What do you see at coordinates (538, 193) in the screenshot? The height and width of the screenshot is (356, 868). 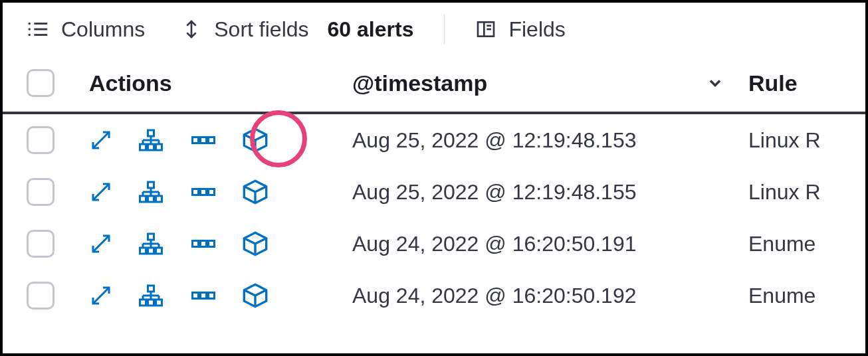 I see `timestamp-cell: Aug 25, 2022 @ 12:19:48.155` at bounding box center [538, 193].